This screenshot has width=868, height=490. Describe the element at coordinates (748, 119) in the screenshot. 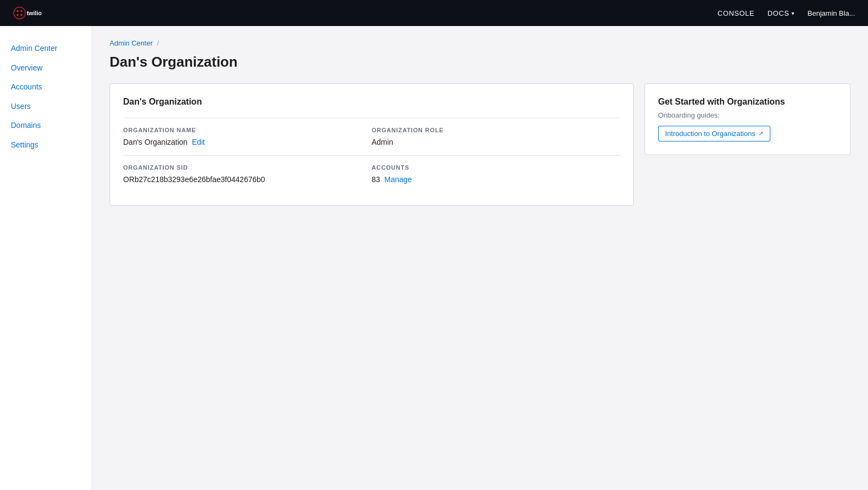

I see `get-started-card: Get Started with Organizations Onboardin…` at that location.